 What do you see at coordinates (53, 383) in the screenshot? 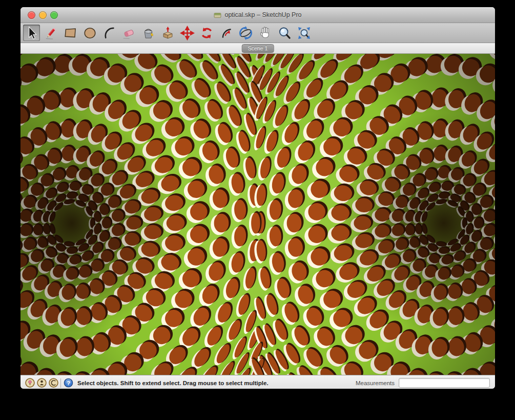
I see `claim-icon` at bounding box center [53, 383].